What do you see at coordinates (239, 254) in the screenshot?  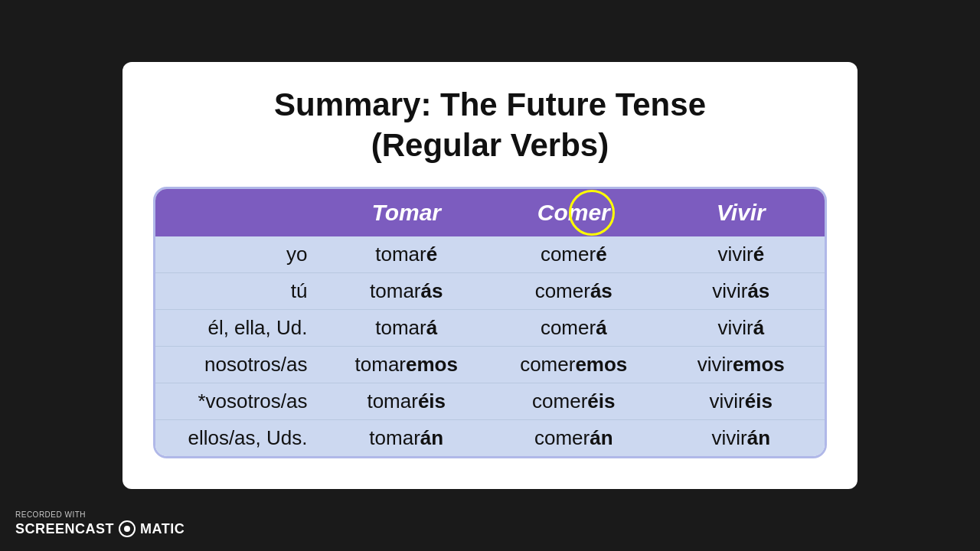 I see `pronoun-yo: yo` at bounding box center [239, 254].